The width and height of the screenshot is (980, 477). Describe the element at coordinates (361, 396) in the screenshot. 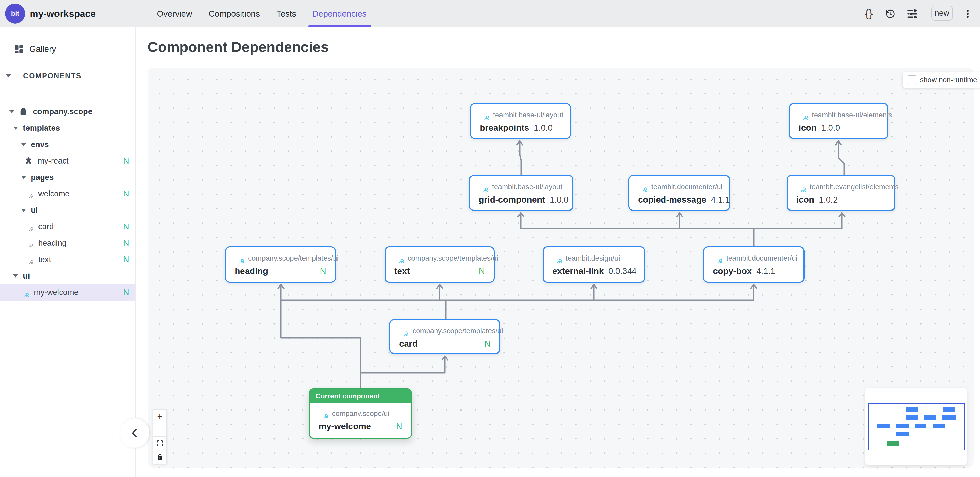

I see `current-component-header: Current component` at that location.